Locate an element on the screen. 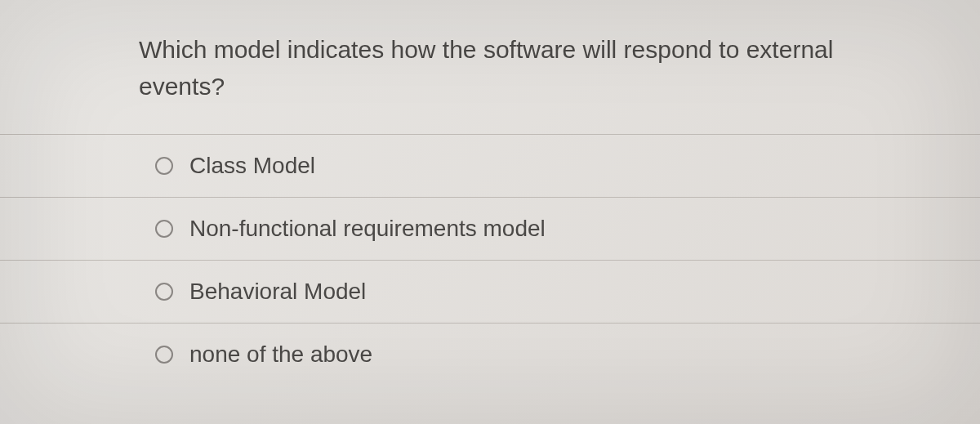 This screenshot has width=980, height=424. option-label: Non-functional requirements model is located at coordinates (368, 229).